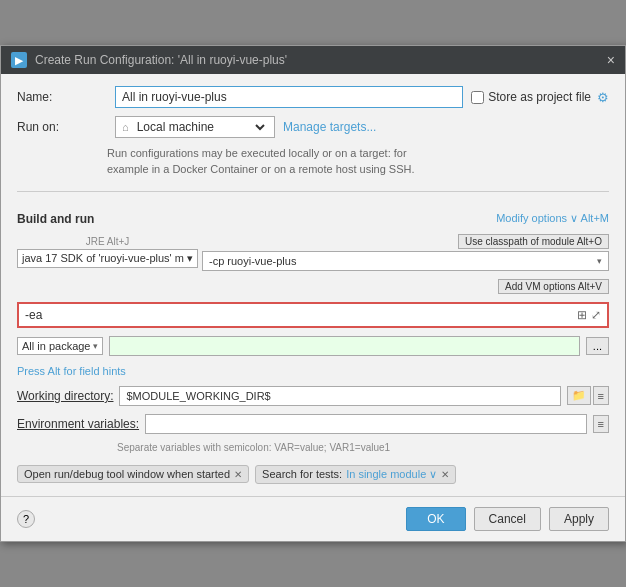 Image resolution: width=626 pixels, height=587 pixels. What do you see at coordinates (406, 261) in the screenshot?
I see `cp-field: -cp ruoyi-vue-plus ▾` at bounding box center [406, 261].